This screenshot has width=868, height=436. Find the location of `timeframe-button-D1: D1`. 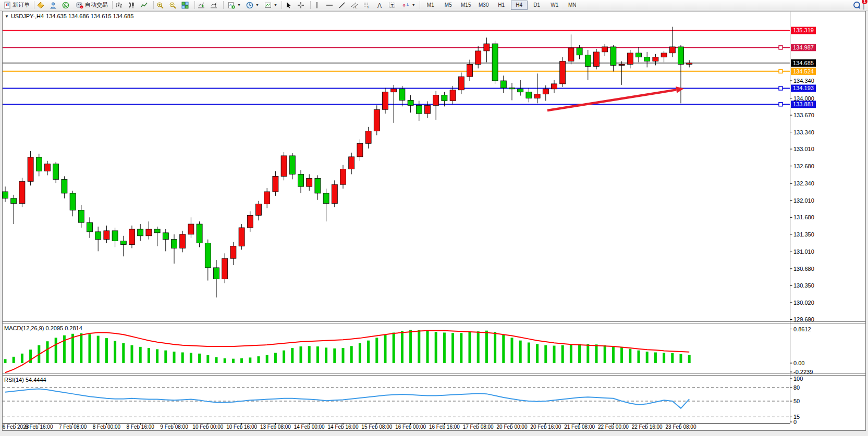

timeframe-button-D1: D1 is located at coordinates (537, 5).